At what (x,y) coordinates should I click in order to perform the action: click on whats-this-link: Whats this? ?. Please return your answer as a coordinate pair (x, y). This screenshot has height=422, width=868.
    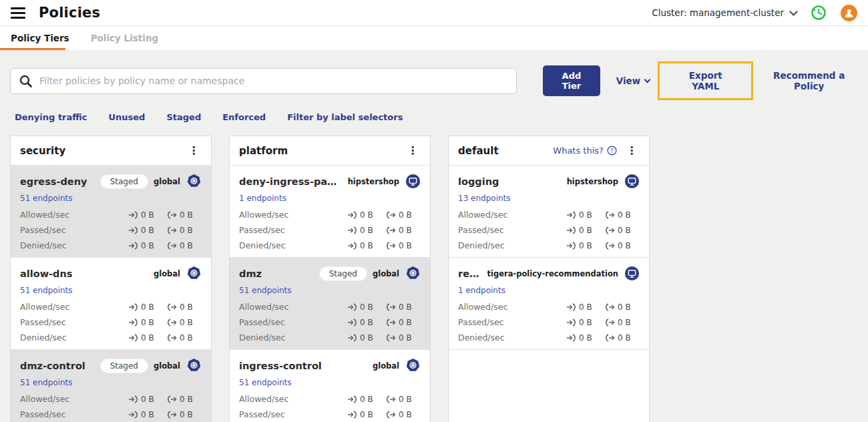
    Looking at the image, I should click on (585, 151).